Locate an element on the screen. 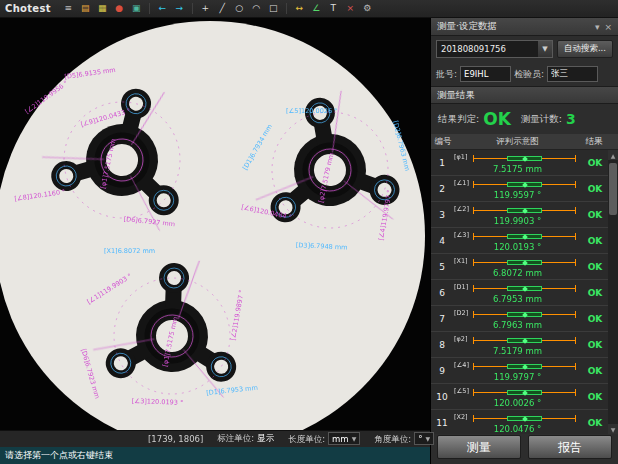  row-label: [X2] is located at coordinates (461, 417).